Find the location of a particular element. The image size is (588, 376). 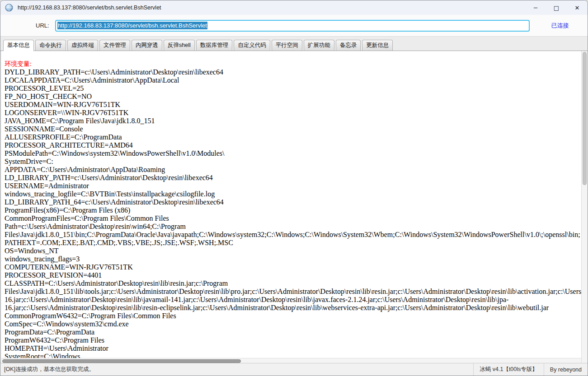

env-line: ProgramW6432=C:\Program Files is located at coordinates (293, 340).